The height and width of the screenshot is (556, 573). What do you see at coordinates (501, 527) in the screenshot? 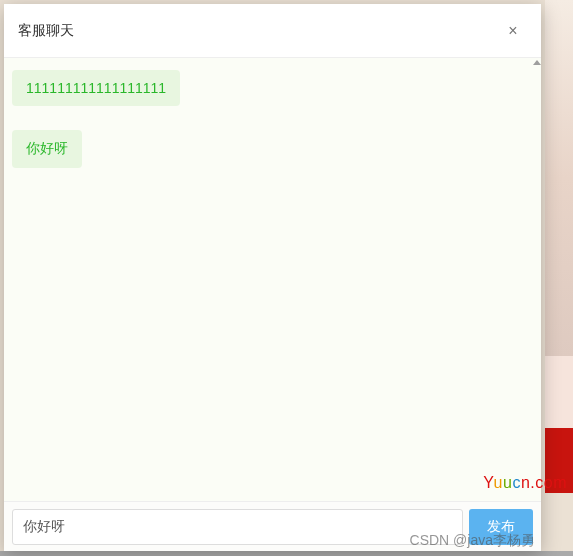
I see `send-button: 发布` at bounding box center [501, 527].